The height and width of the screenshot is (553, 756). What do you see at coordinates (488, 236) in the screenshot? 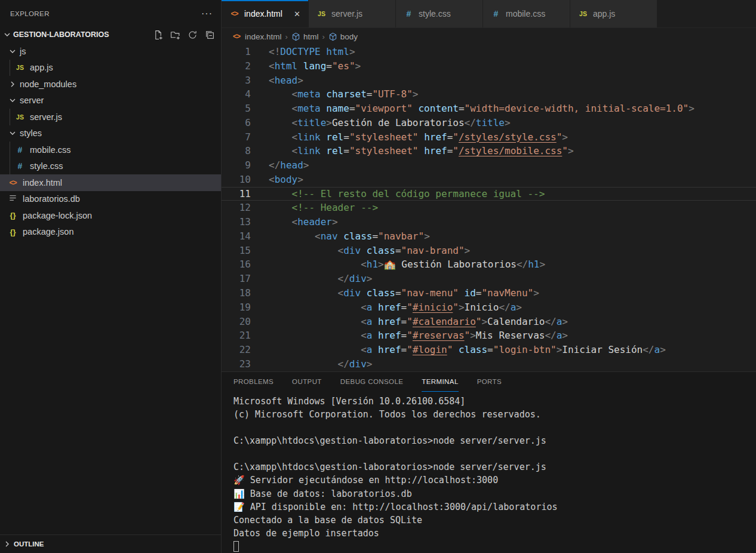
I see `code-line-14: 14<nav class="navbar">` at bounding box center [488, 236].